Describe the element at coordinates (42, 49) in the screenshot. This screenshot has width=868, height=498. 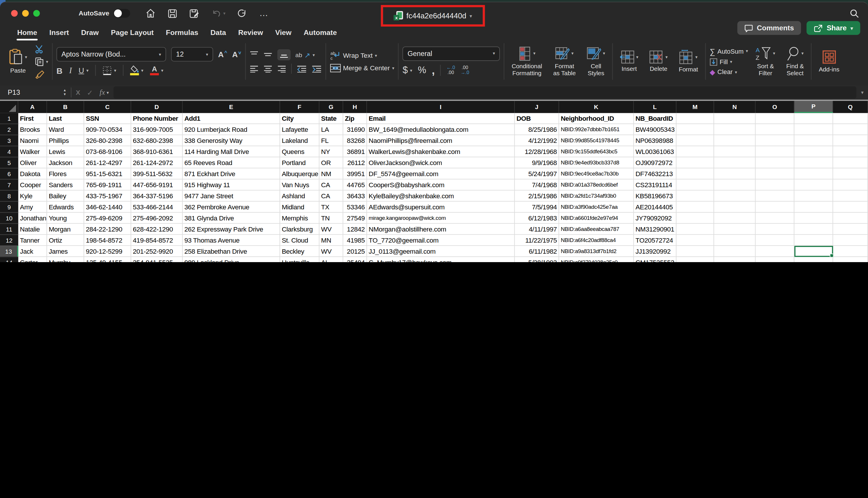
I see `cut-button` at that location.